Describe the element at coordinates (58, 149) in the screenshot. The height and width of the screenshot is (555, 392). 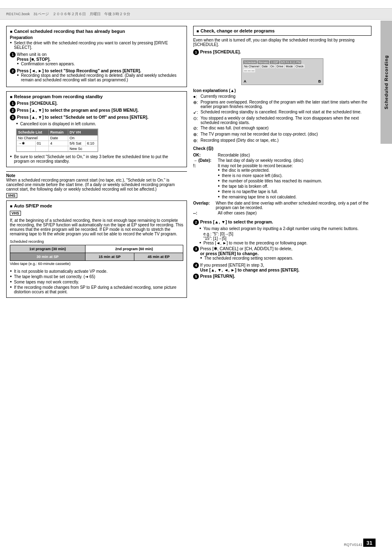
I see `table-row-2: New Sc` at that location.